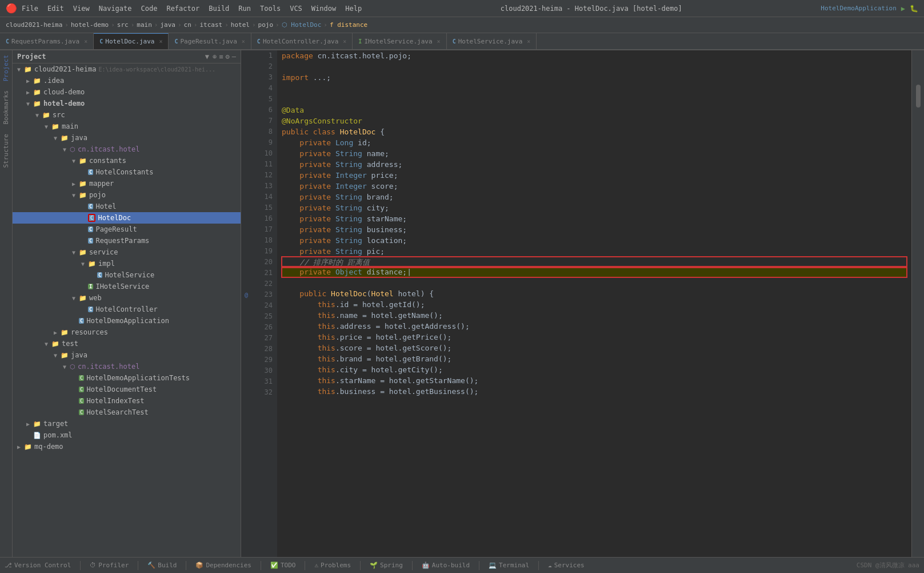 The image size is (924, 573). What do you see at coordinates (66, 367) in the screenshot?
I see `tree-arrow-test-package: ▼` at bounding box center [66, 367].